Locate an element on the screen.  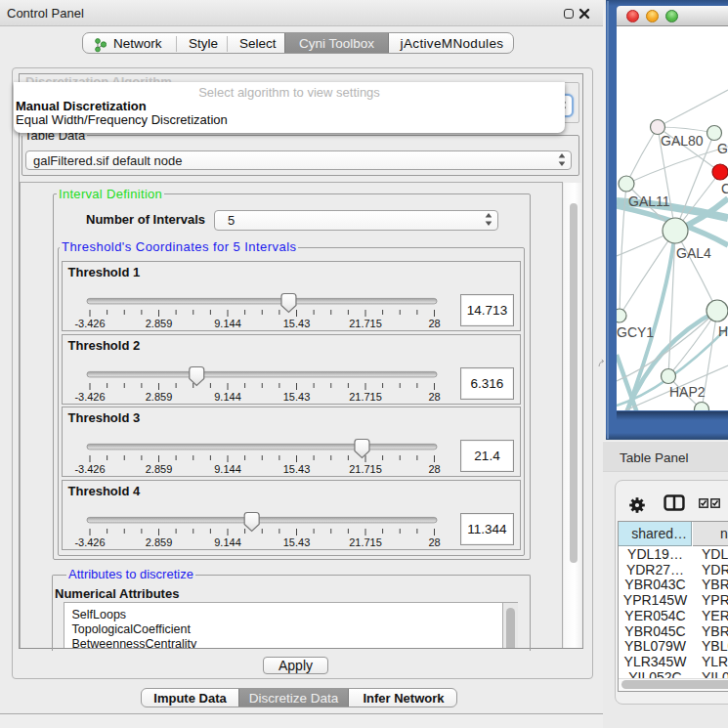
svg-text: GCY1 is located at coordinates (635, 332).